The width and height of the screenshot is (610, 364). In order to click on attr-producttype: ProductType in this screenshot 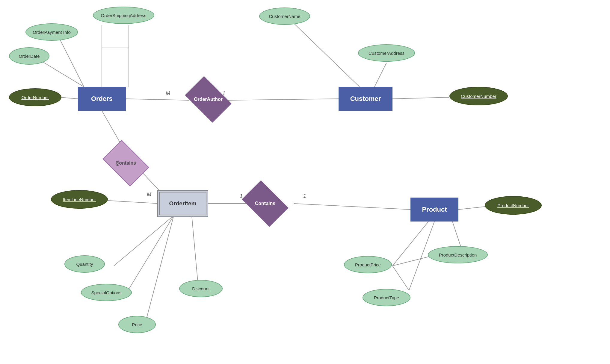, I will do `click(386, 298)`.